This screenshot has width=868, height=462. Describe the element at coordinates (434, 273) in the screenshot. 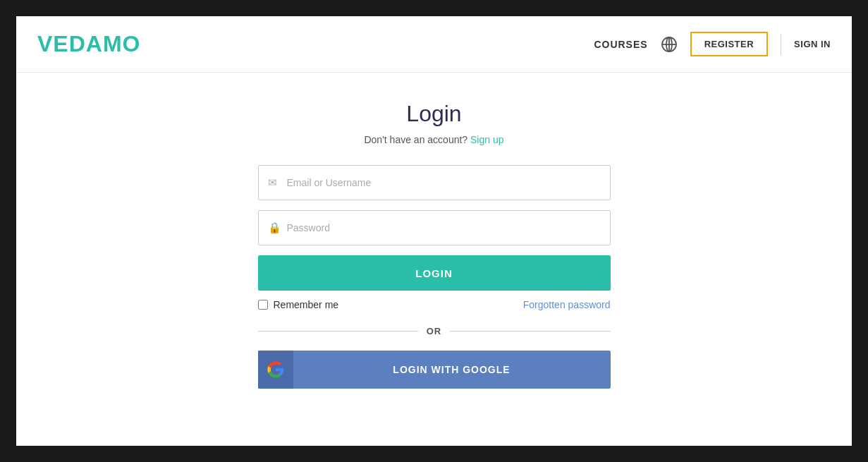

I see `login-button: LOGIN` at that location.